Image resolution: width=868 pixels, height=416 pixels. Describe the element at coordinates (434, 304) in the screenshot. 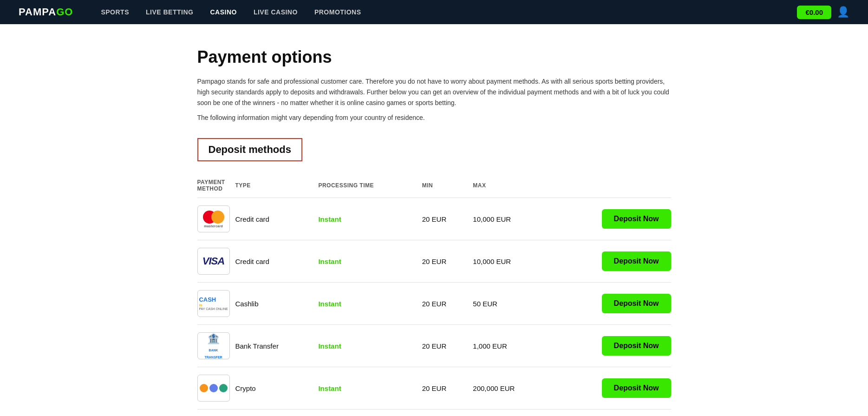

I see `table-row: CASHlib PAY CASH ONLINE Cashlib Instant …` at that location.